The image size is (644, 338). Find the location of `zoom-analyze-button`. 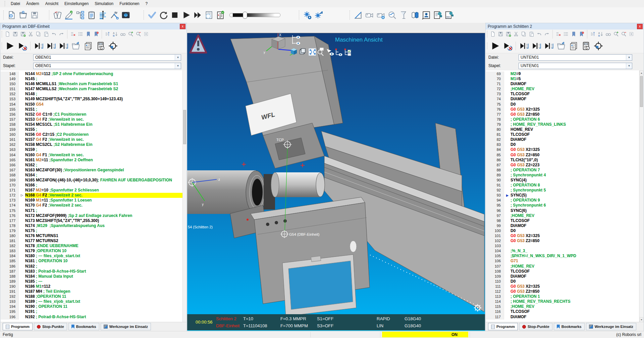

zoom-analyze-button is located at coordinates (392, 15).